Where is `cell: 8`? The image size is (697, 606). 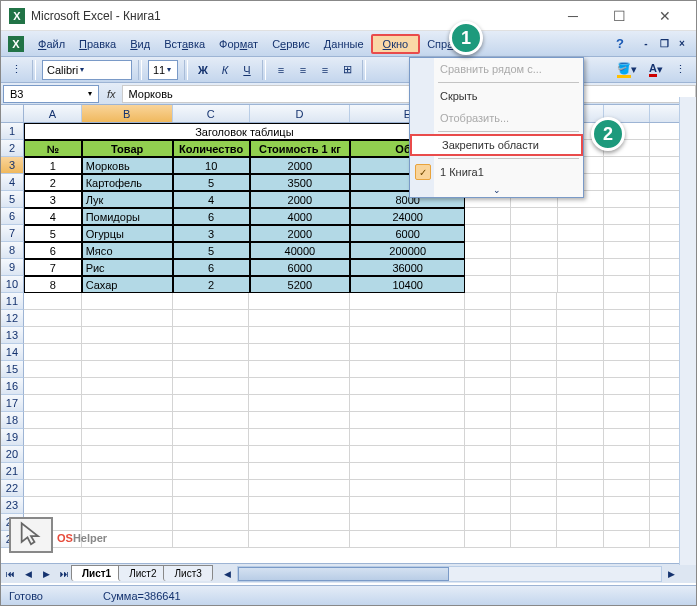 cell: 8 is located at coordinates (53, 284).